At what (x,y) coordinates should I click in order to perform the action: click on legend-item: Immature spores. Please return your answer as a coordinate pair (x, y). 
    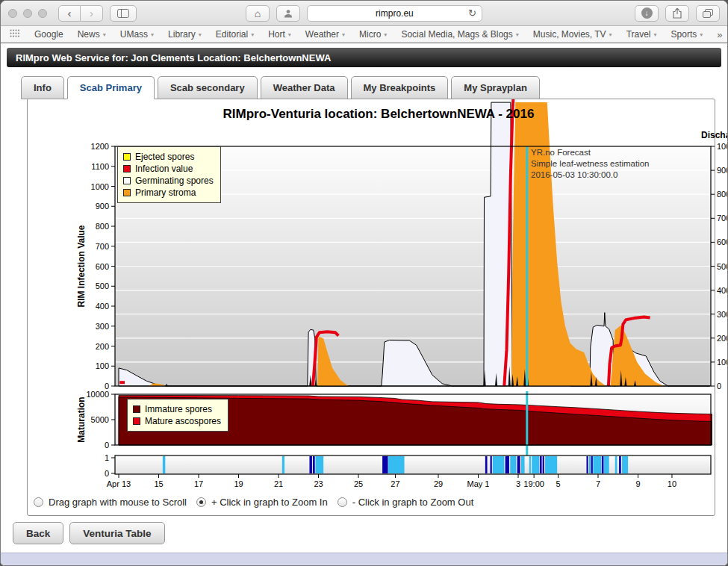
    Looking at the image, I should click on (177, 409).